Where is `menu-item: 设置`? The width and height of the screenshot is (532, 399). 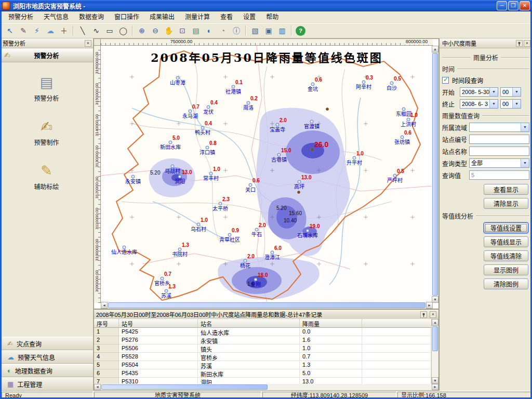 menu-item: 设置 is located at coordinates (249, 17).